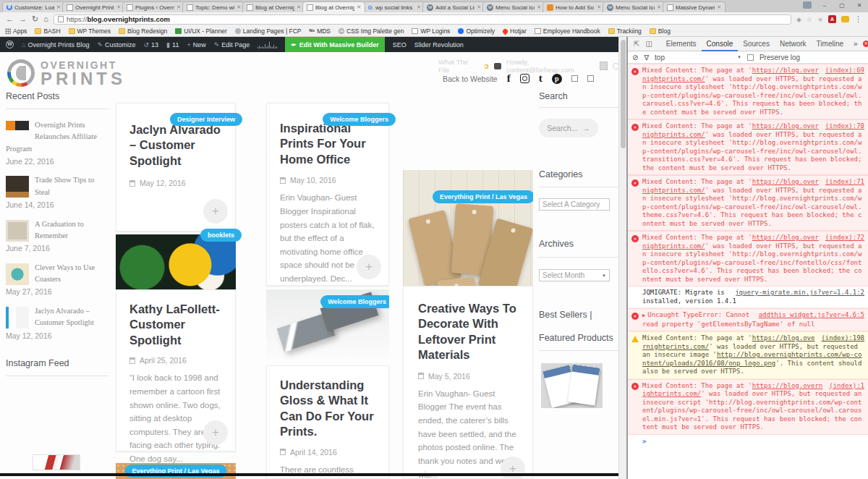 The image size is (868, 479). I want to click on recent-post-title: Jaclyn Alvarado – Customer Spotlight, so click(64, 317).